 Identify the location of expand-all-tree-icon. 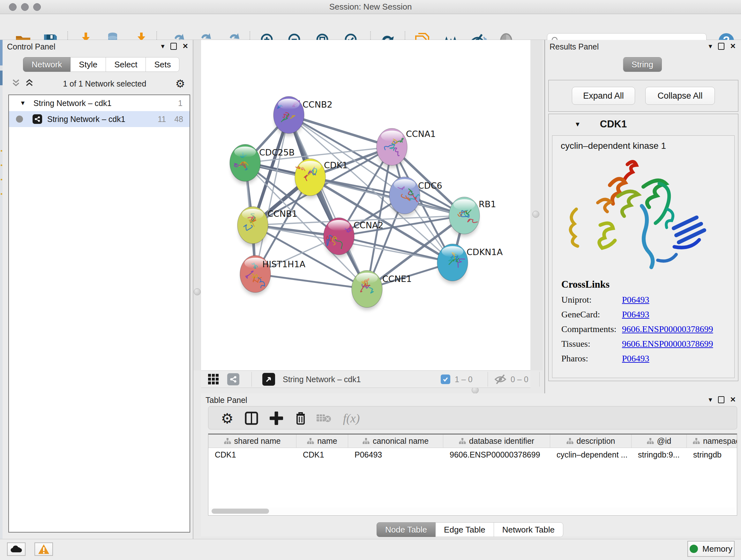
(29, 84).